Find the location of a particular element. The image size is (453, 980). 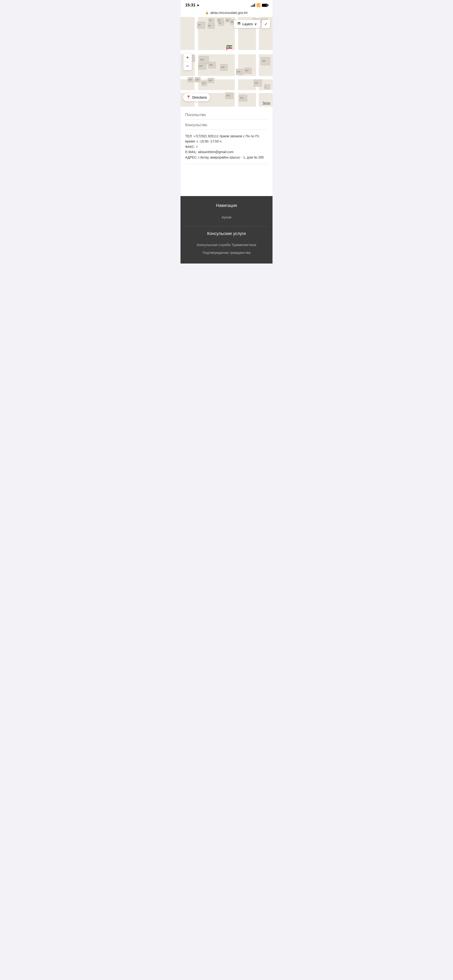

directions-button: 📍 Directions is located at coordinates (197, 97).